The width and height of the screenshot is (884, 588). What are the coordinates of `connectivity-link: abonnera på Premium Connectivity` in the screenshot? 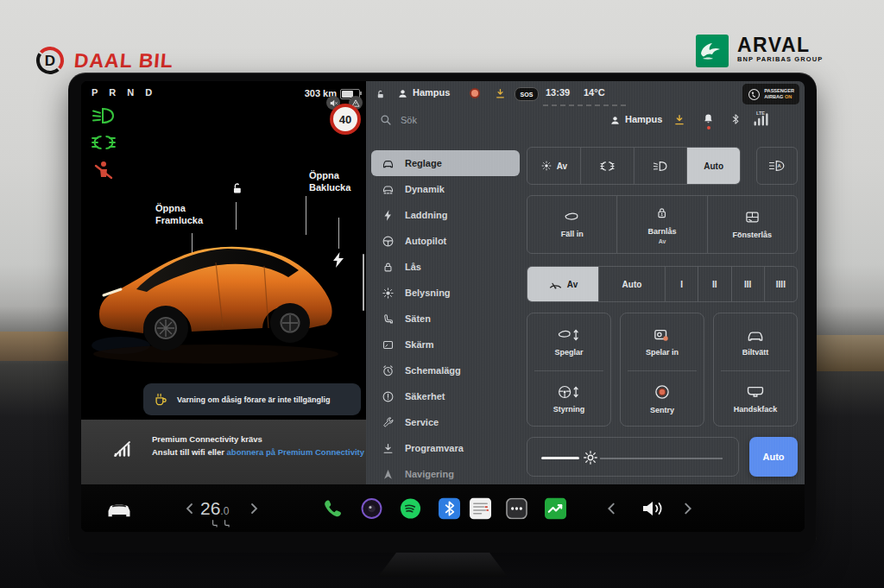 It's located at (295, 452).